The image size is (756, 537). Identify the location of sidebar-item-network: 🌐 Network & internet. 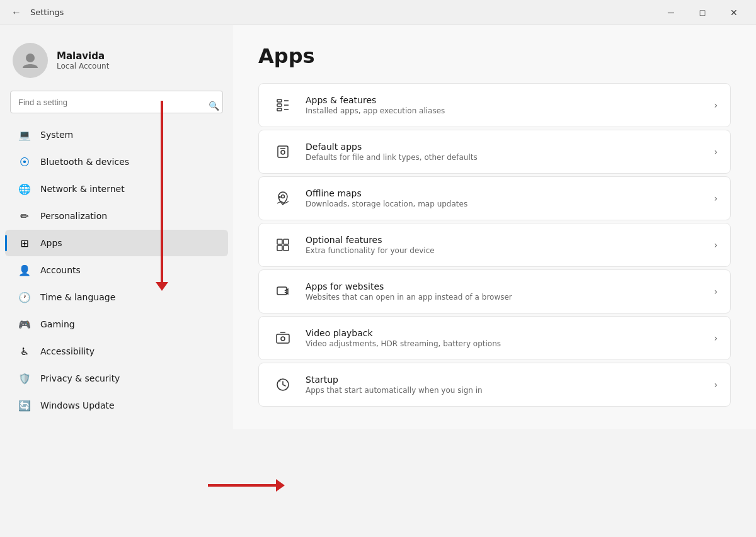
(117, 189).